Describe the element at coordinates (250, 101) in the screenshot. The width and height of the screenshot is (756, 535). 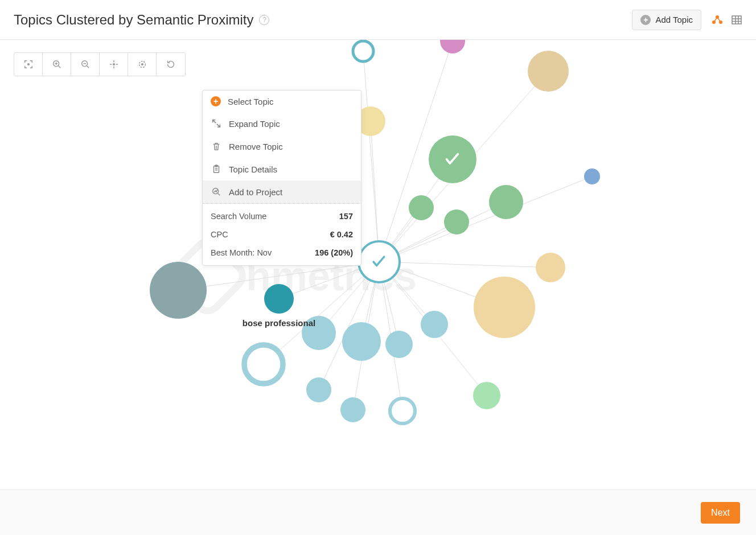
I see `ctx-label: Select Topic` at that location.